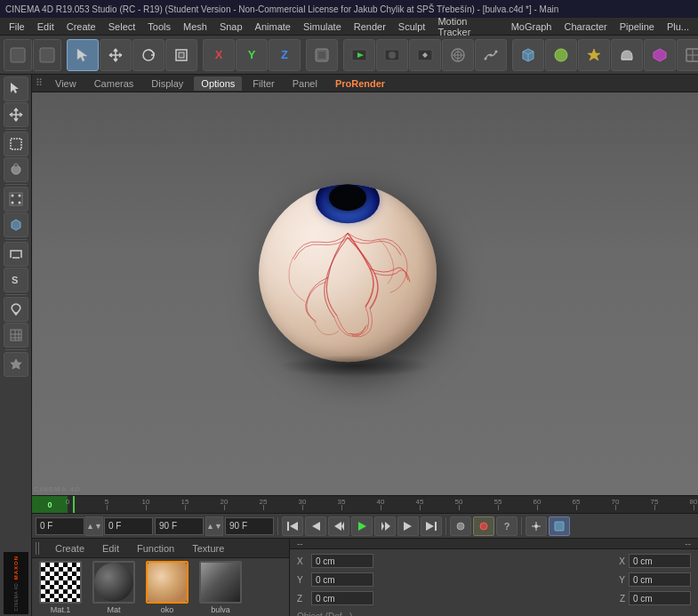 This screenshot has height=616, width=698. I want to click on menu-edit: Edit, so click(46, 27).